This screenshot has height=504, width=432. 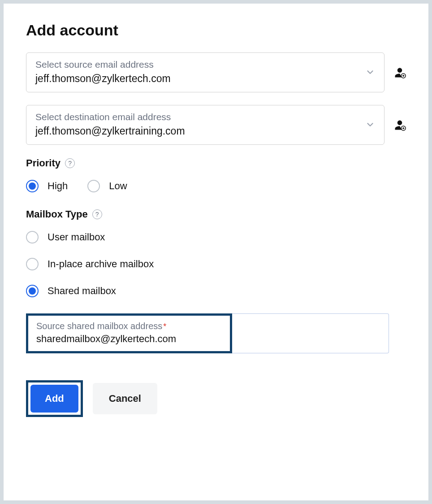 I want to click on destination-email-row: Select destination email address jeff.th…, so click(x=216, y=125).